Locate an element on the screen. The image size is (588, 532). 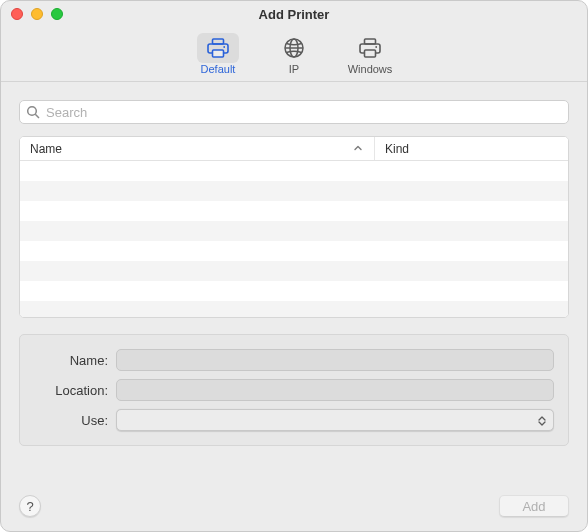
close-window-button is located at coordinates (17, 14).